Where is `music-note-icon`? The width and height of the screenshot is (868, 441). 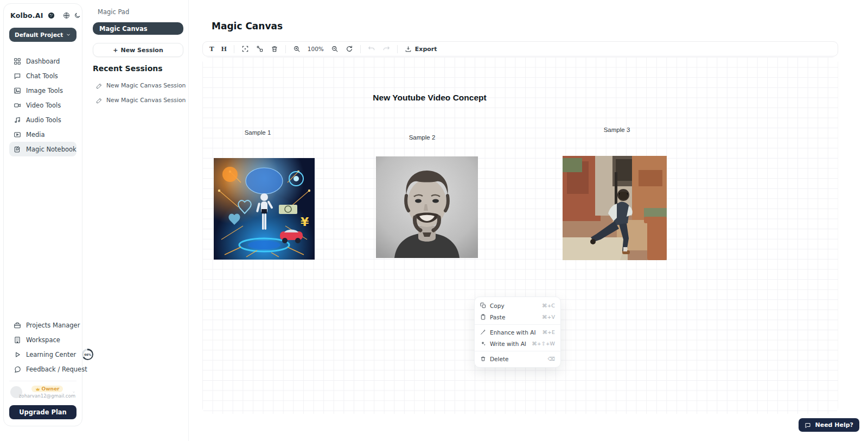
music-note-icon is located at coordinates (17, 120).